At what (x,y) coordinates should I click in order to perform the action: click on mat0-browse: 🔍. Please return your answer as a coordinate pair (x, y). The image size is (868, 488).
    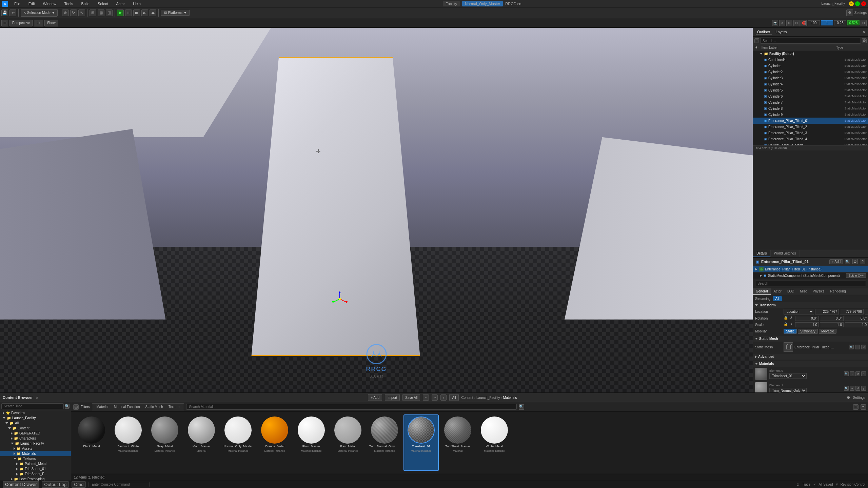
    Looking at the image, I should click on (846, 374).